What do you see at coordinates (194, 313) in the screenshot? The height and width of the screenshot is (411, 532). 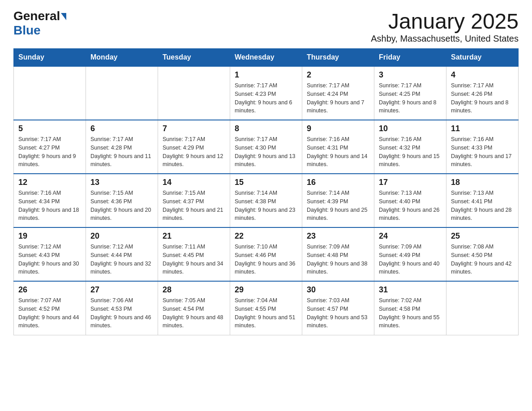 I see `day-info: Sunrise: 7:05 AM Sunset: 4:54 PM Dayligh…` at bounding box center [194, 313].